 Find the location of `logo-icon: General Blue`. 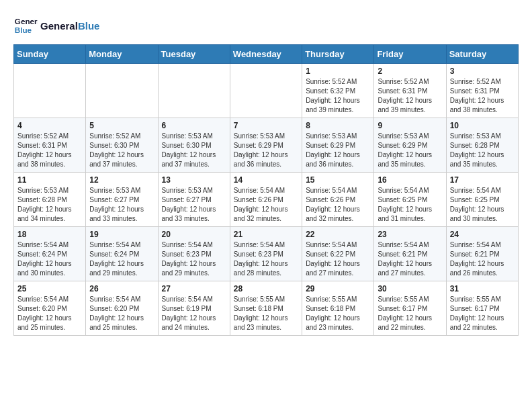

logo-icon: General Blue is located at coordinates (26, 26).